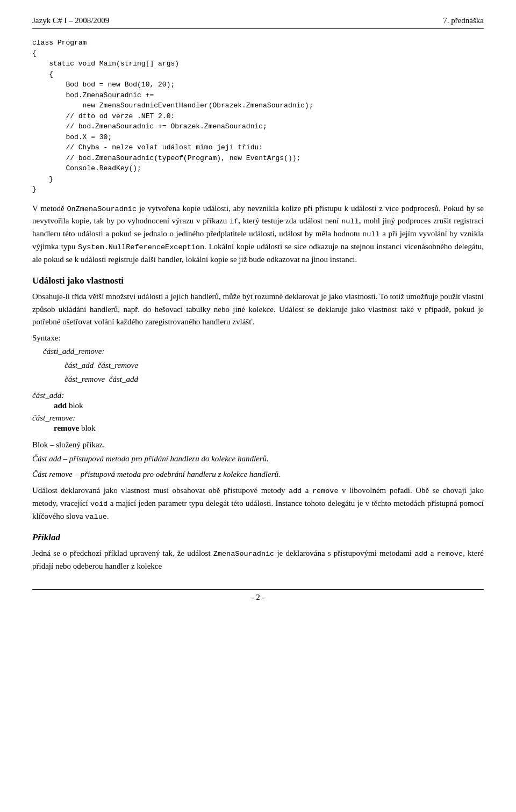 The height and width of the screenshot is (812, 516). What do you see at coordinates (432, 553) in the screenshot?
I see `example-rest2: a` at bounding box center [432, 553].